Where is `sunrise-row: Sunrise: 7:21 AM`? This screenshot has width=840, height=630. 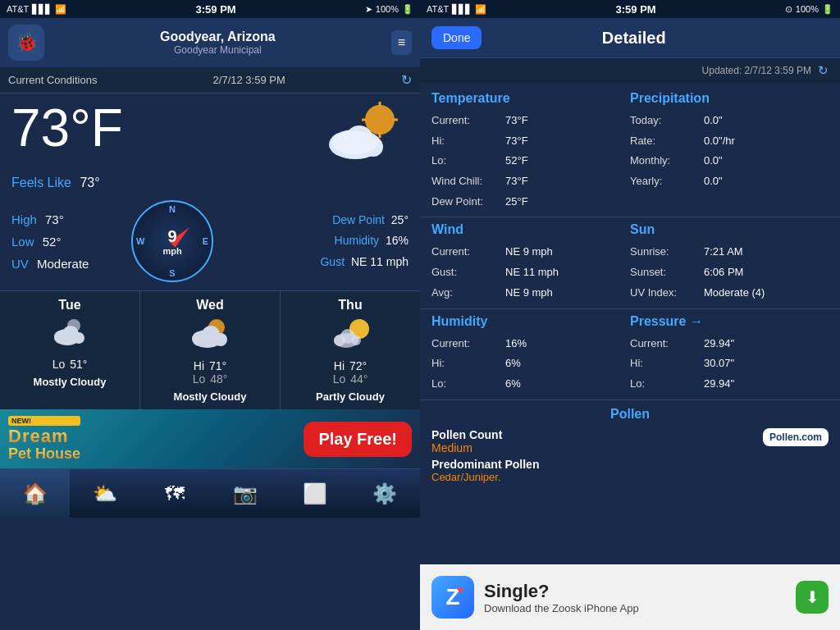 sunrise-row: Sunrise: 7:21 AM is located at coordinates (729, 253).